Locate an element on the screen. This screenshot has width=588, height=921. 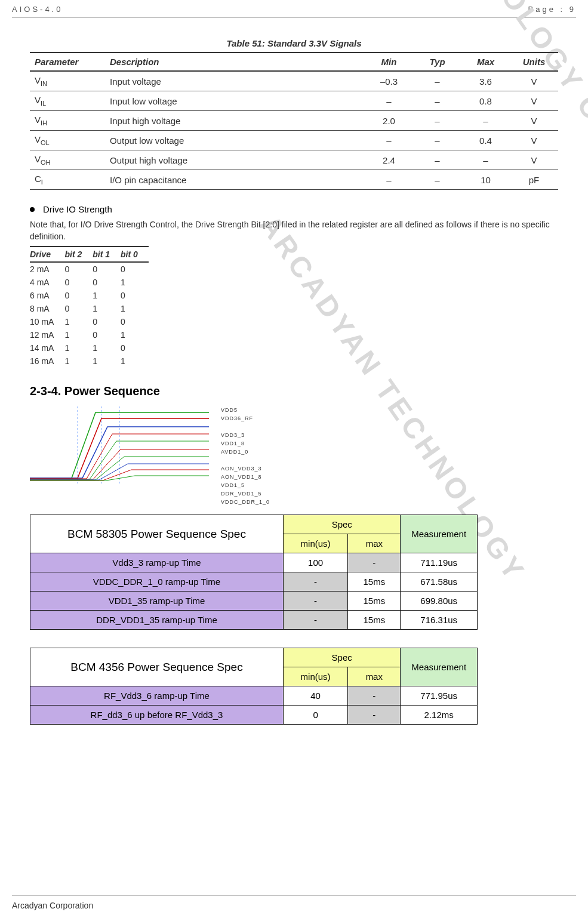
bcm-param: DDR_VDD1_35 ramp-up Time is located at coordinates (157, 620).